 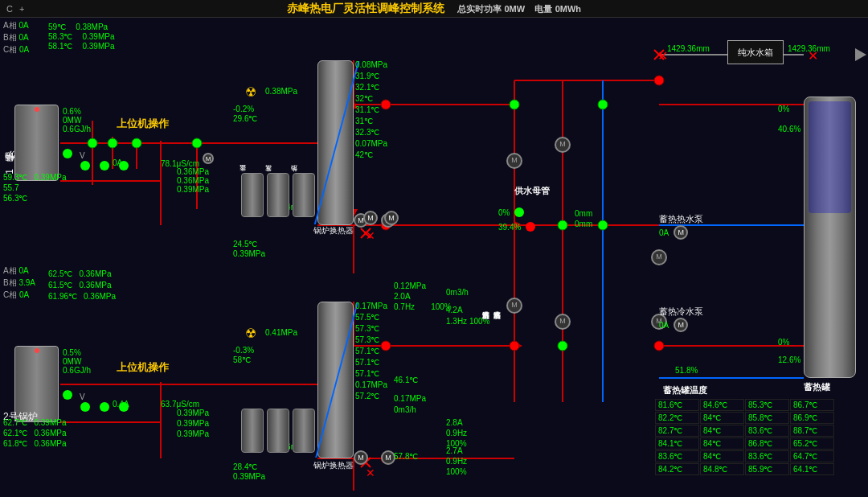 What do you see at coordinates (82, 37) in the screenshot?
I see `top-readings-row2: 58.3℃ 0.39MPa` at bounding box center [82, 37].